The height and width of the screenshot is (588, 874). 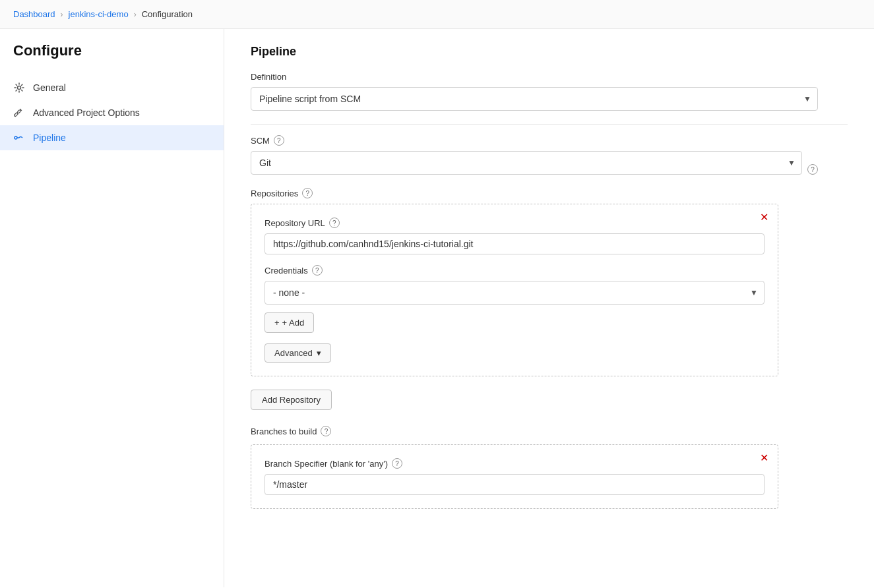 I want to click on scm-select: Git None, so click(x=526, y=163).